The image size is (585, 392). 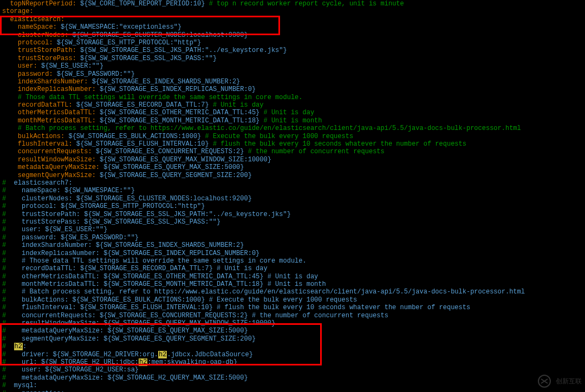 I want to click on code-line: flushInterval: ${SW_STORAGE_ES_FLUSH_INT…, so click(x=292, y=144).